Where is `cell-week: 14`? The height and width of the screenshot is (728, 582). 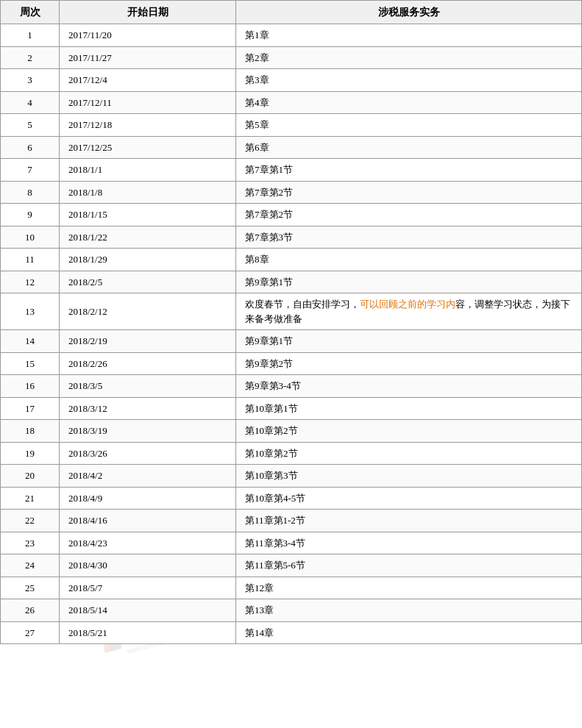
cell-week: 14 is located at coordinates (30, 341).